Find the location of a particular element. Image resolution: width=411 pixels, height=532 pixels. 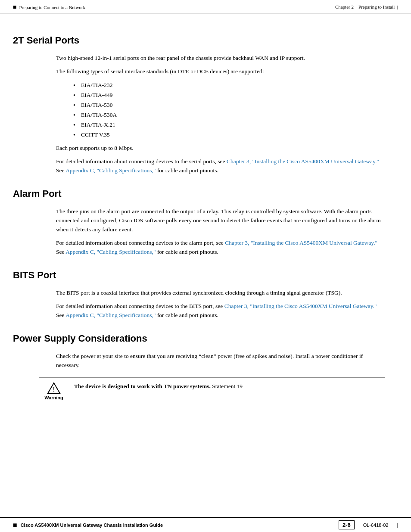

power-supply-para-1: Check the power at your site to ensure t… is located at coordinates (221, 361).